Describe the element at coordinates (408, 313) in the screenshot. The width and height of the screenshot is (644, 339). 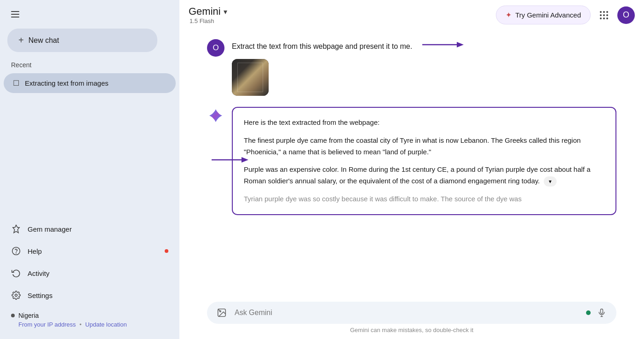
I see `chat-input` at that location.